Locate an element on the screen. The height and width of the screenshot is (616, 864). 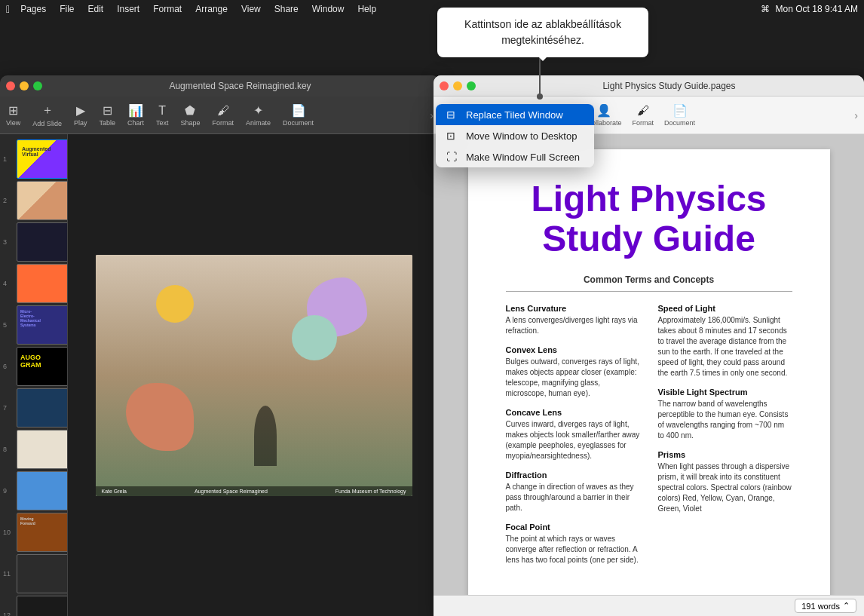
annotation-dot is located at coordinates (540, 97).